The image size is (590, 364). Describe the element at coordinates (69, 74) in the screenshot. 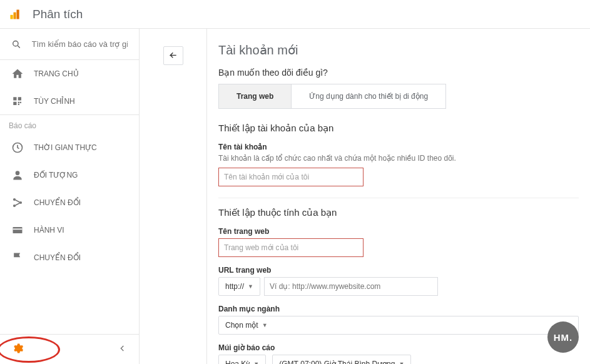

I see `nav-home: TRANG CHỦ` at that location.